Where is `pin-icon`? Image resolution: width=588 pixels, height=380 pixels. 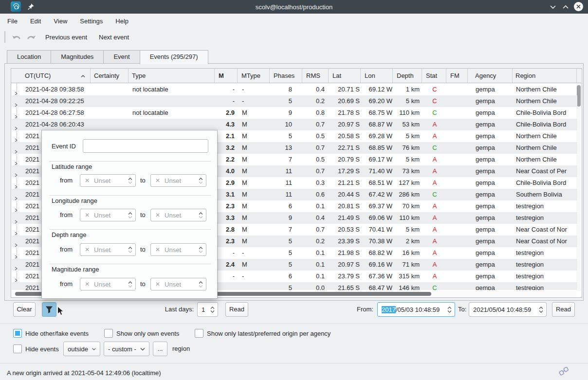
pin-icon is located at coordinates (31, 7).